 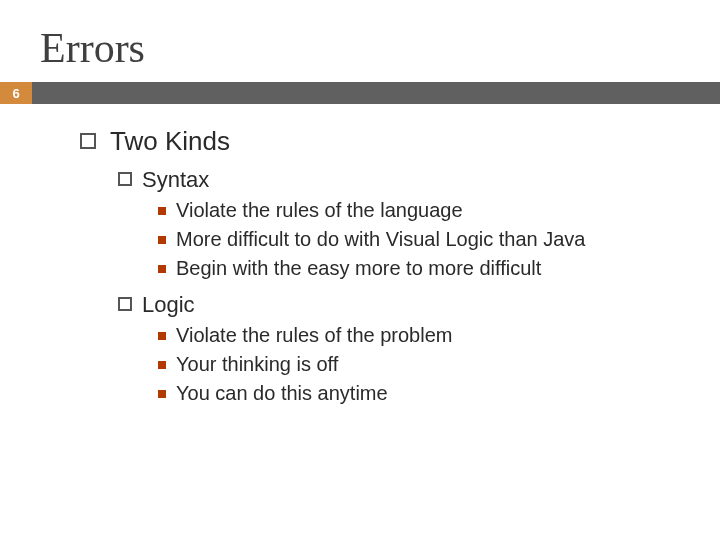 I want to click on page-number-chip: 6, so click(x=16, y=93).